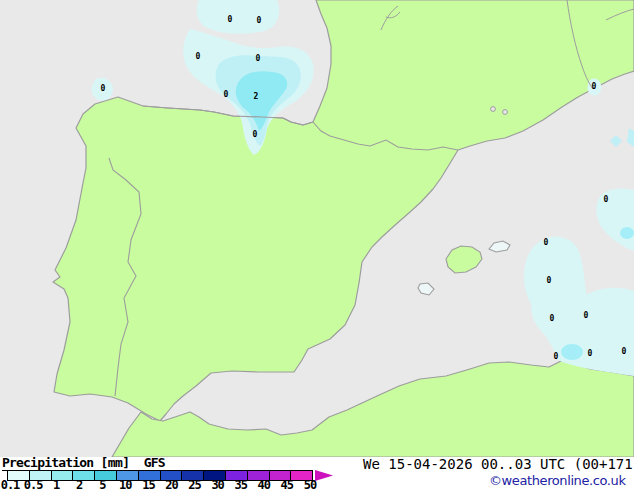  What do you see at coordinates (498, 464) in the screenshot?
I see `forecast-datetime: We 15-04-2026 00..03 UTC (00+171` at bounding box center [498, 464].